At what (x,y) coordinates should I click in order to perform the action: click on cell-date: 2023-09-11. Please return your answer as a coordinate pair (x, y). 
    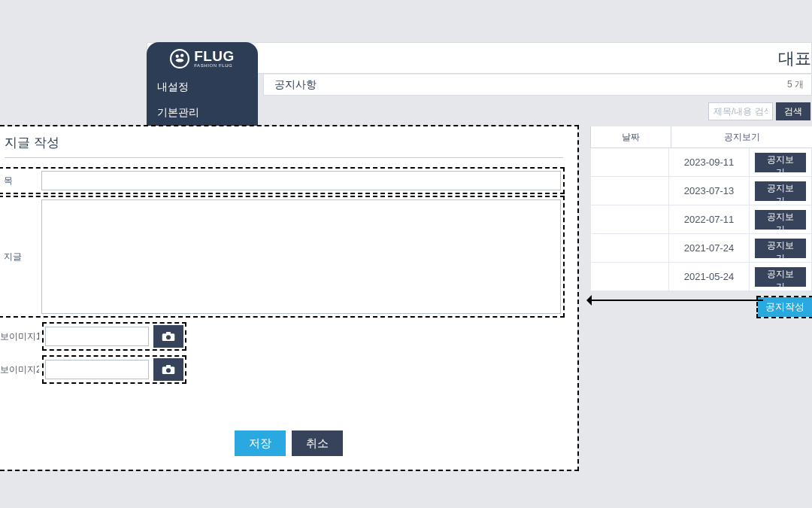
    Looking at the image, I should click on (709, 163).